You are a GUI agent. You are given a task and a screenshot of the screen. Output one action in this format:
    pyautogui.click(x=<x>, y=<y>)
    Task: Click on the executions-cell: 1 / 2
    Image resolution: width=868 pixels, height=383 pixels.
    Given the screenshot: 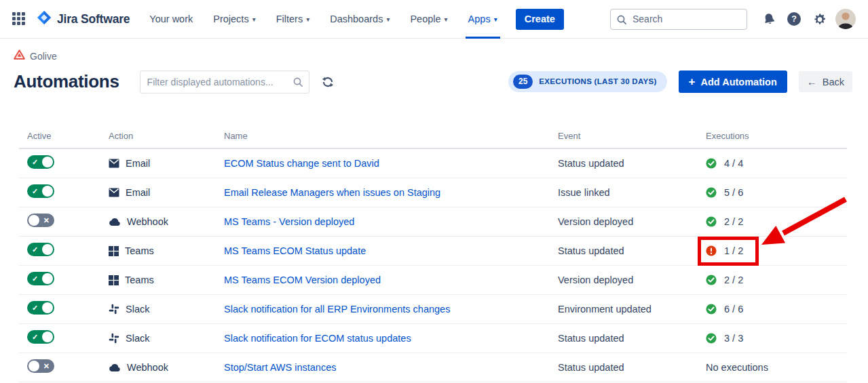 What is the action you would take?
    pyautogui.click(x=776, y=251)
    